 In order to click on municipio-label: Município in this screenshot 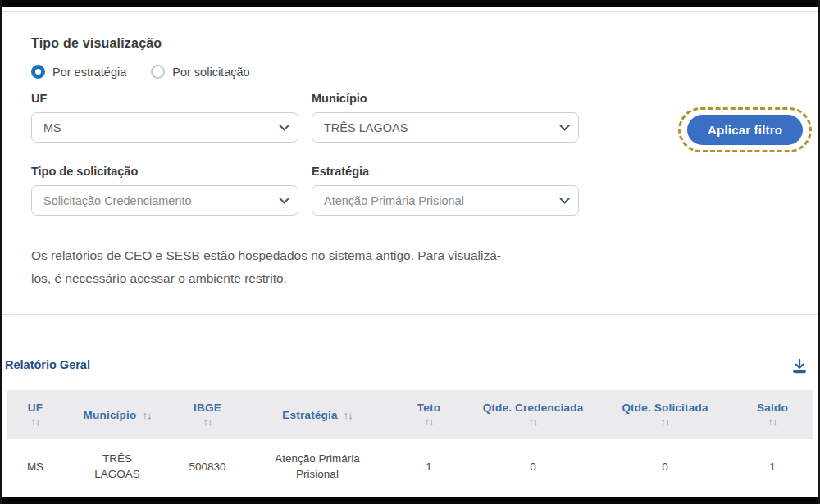, I will do `click(445, 98)`.